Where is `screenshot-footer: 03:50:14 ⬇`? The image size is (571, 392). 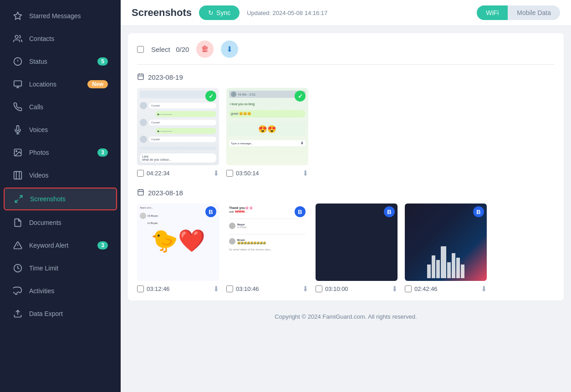
screenshot-footer: 03:50:14 ⬇ is located at coordinates (267, 173).